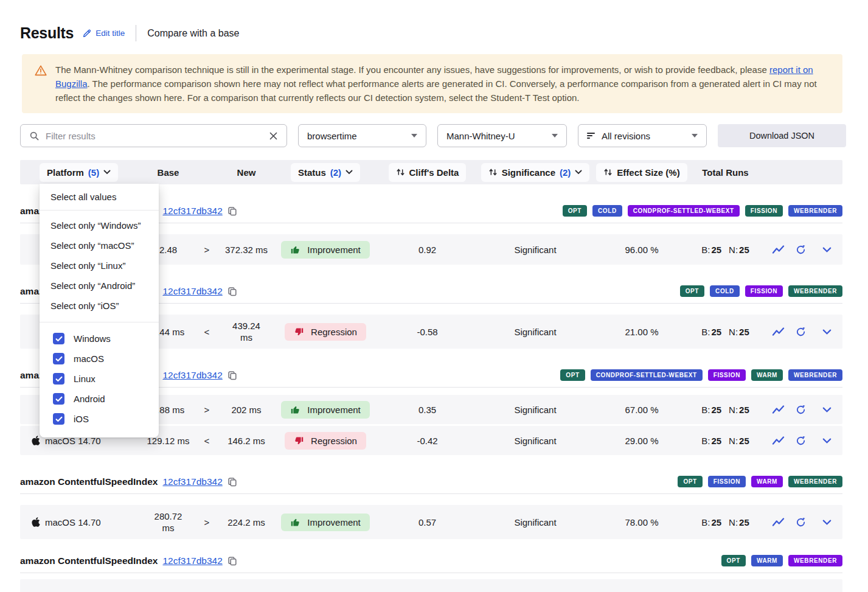  What do you see at coordinates (442, 84) in the screenshot?
I see `warning-text: The Mann-Whitney comparison technique is…` at bounding box center [442, 84].